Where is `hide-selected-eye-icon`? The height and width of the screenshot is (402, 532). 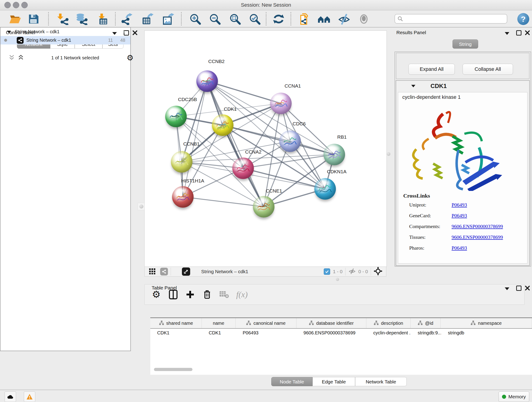 hide-selected-eye-icon is located at coordinates (344, 19).